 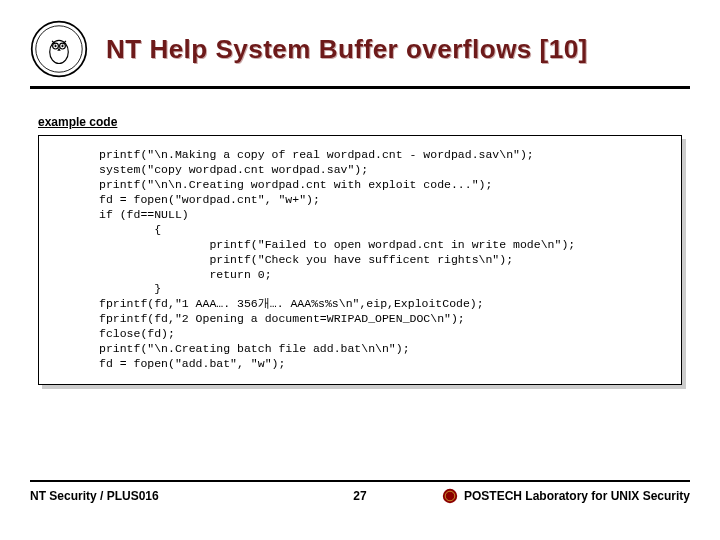 What do you see at coordinates (577, 496) in the screenshot?
I see `footer-right-text: POSTECH Laboratory for UNIX Security` at bounding box center [577, 496].